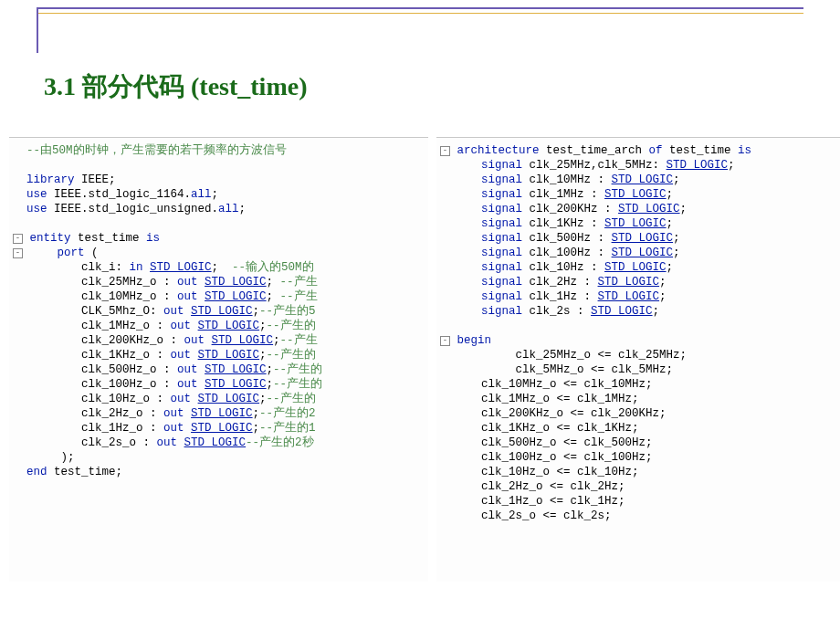  Describe the element at coordinates (570, 209) in the screenshot. I see `ident: clk_200KHz :` at that location.